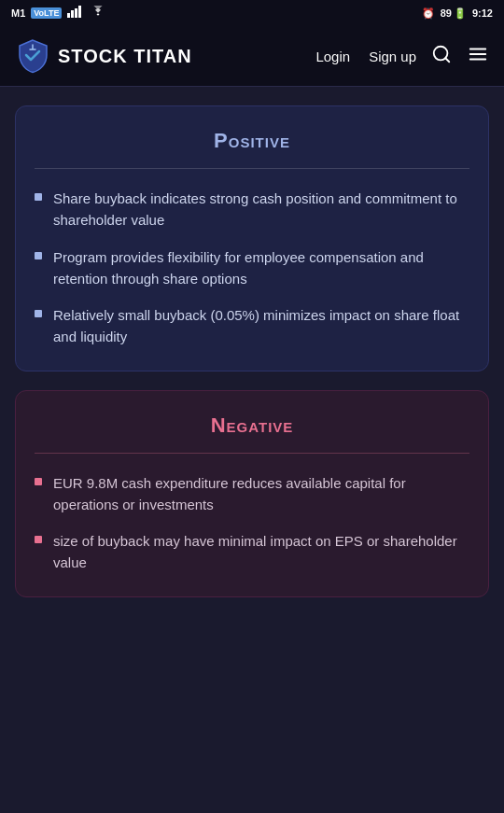 The height and width of the screenshot is (813, 504). I want to click on status-left: M1 VoLTE, so click(59, 13).